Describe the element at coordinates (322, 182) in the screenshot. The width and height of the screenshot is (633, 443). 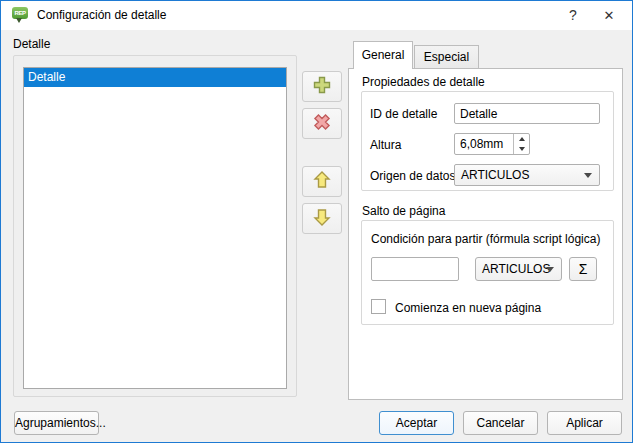
I see `arrow-up-icon` at that location.